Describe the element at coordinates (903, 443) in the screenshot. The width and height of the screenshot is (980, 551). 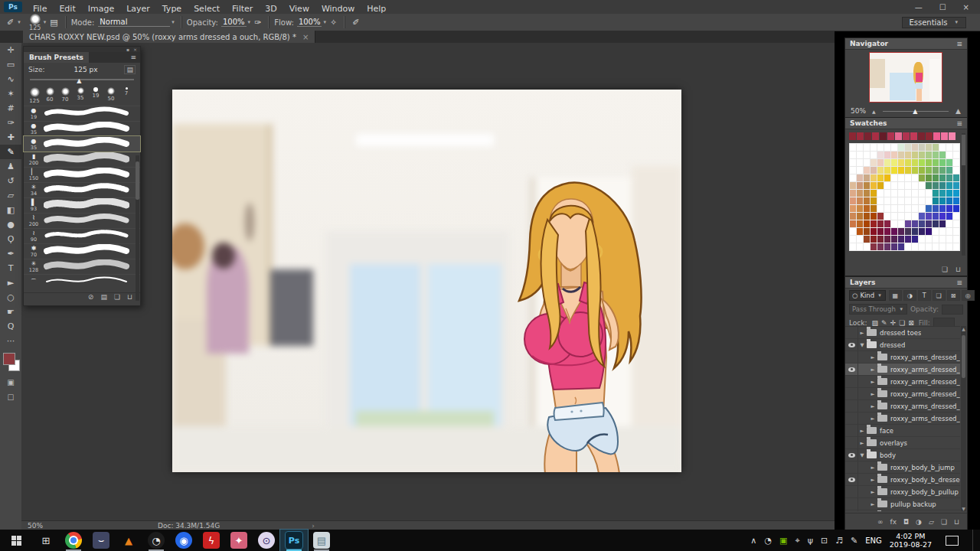
I see `layer-row: ►overlays` at that location.